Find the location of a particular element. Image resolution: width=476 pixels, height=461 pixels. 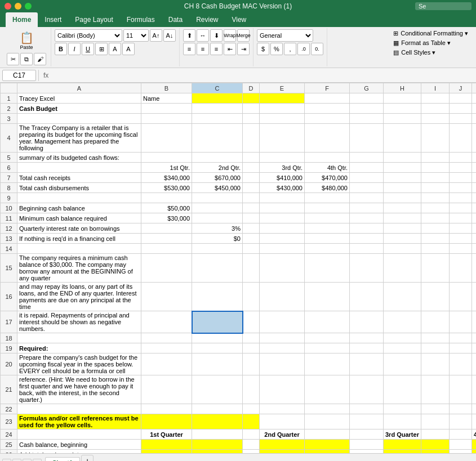

number-format-select: General Number Currency is located at coordinates (285, 35).